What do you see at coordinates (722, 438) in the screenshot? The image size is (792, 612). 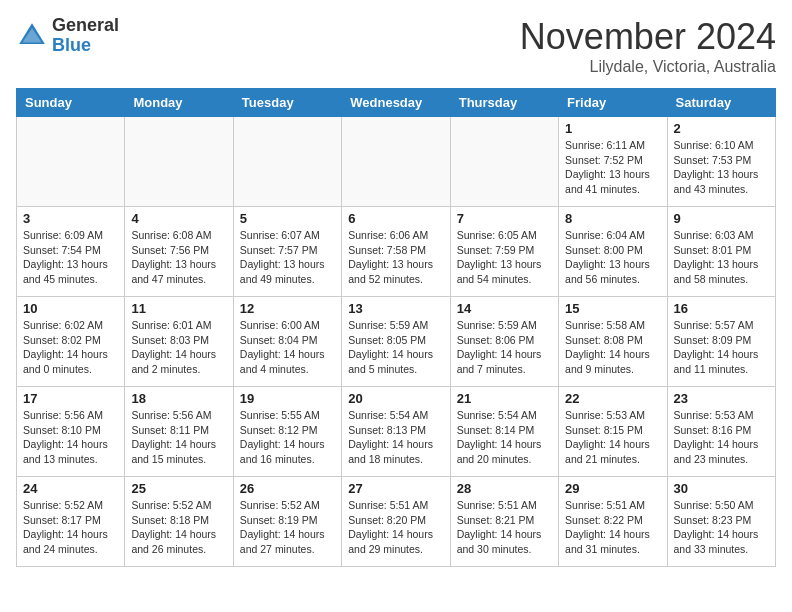 I see `day-info: Sunrise: 5:53 AM Sunset: 8:16 PM Dayligh…` at bounding box center [722, 438].